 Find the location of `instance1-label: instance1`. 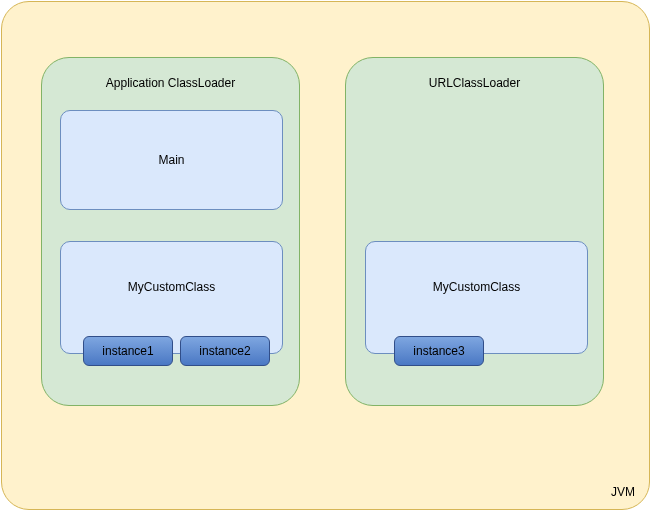

instance1-label: instance1 is located at coordinates (128, 351).